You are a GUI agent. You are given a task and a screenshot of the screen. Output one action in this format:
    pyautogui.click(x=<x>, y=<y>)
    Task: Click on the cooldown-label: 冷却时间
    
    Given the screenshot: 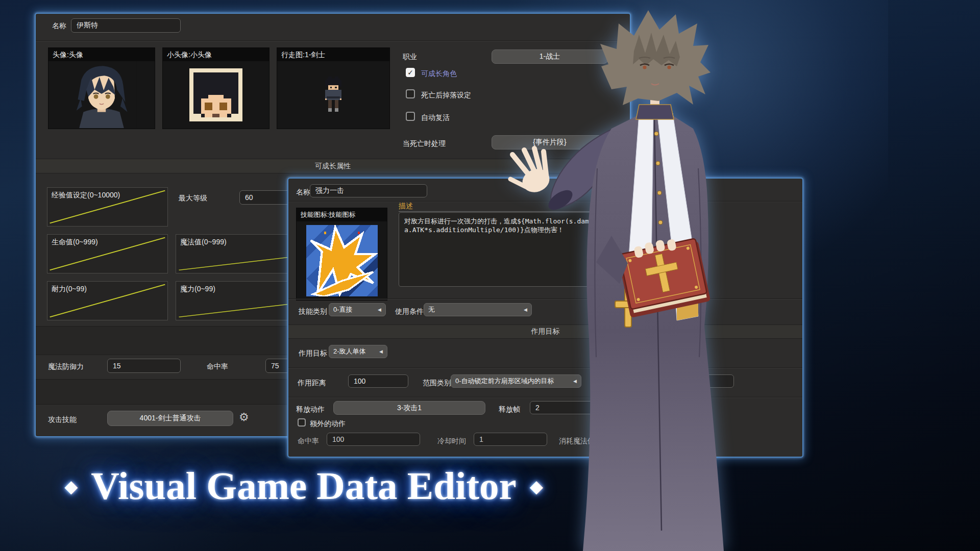 What is the action you would take?
    pyautogui.click(x=452, y=441)
    